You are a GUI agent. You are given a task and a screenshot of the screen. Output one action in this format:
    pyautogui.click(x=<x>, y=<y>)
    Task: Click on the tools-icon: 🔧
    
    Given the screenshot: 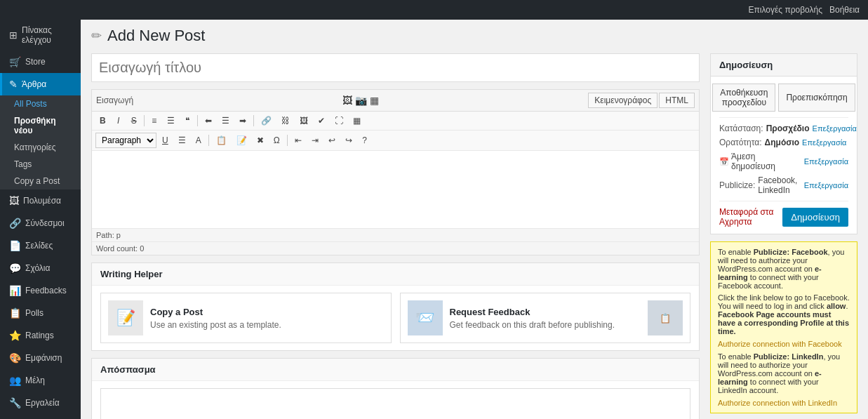 What is the action you would take?
    pyautogui.click(x=15, y=403)
    